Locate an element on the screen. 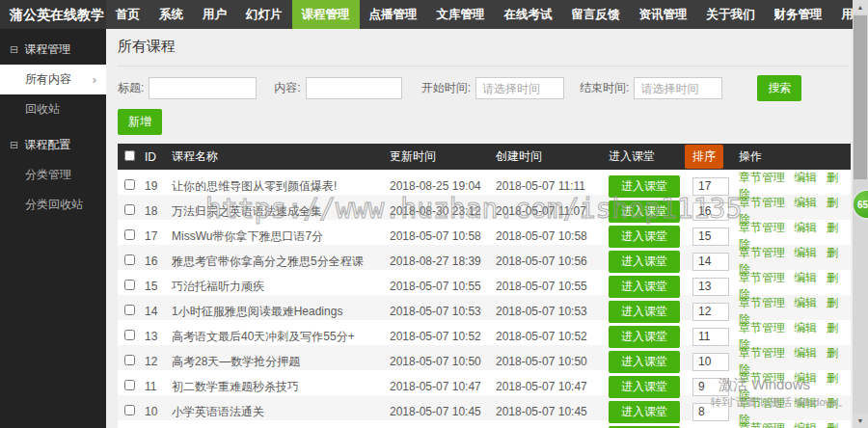  nav-item-slides: 幻灯片 is located at coordinates (264, 14).